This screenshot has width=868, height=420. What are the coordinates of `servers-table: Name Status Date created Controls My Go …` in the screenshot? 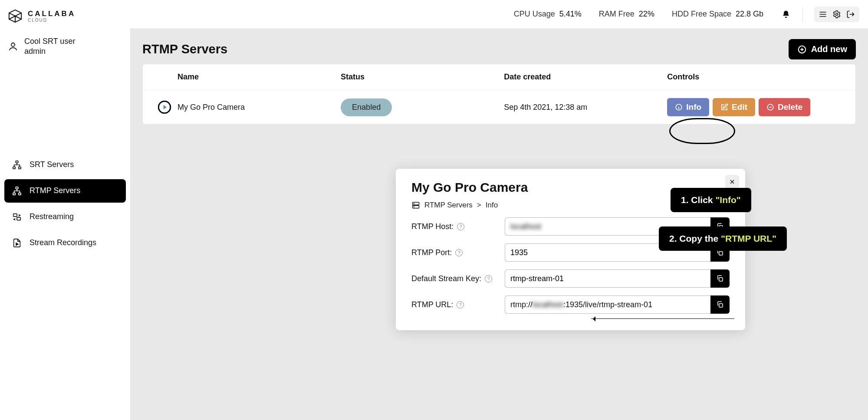 It's located at (499, 94).